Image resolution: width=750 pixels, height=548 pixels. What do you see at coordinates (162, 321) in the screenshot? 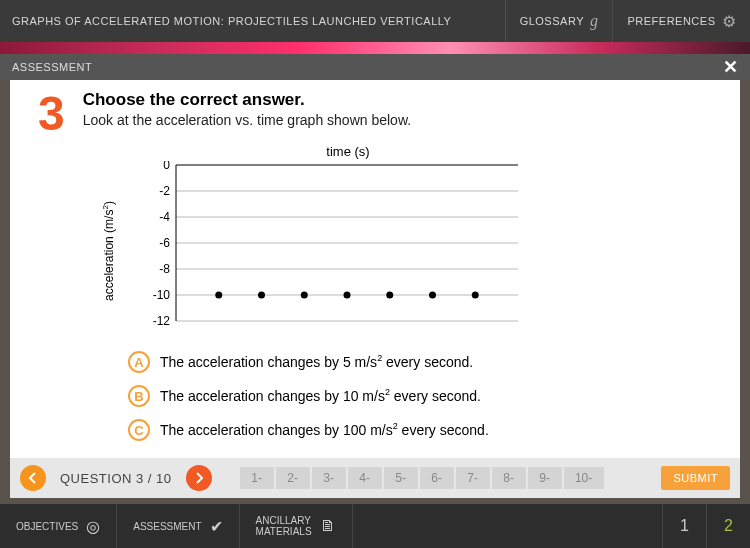
I see `svg-text: -12` at bounding box center [162, 321].